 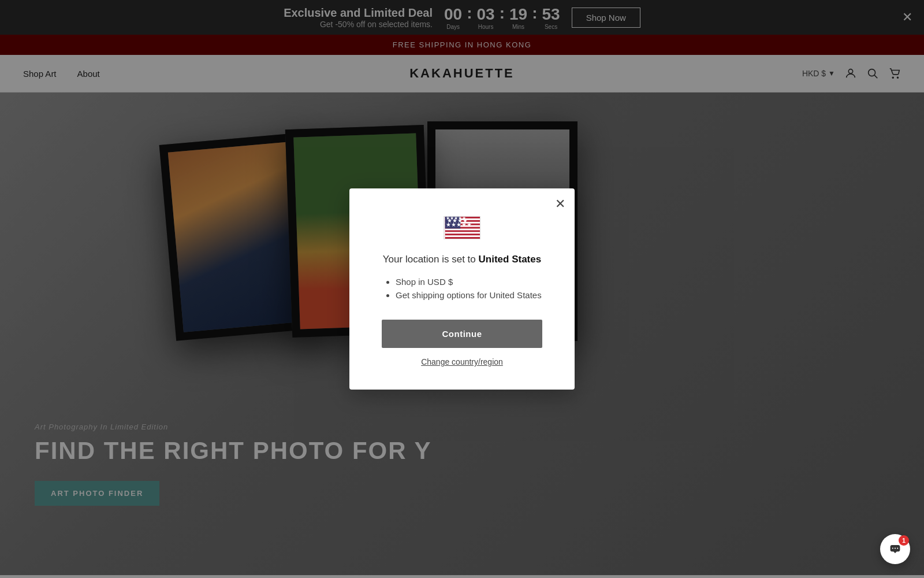 What do you see at coordinates (462, 289) in the screenshot?
I see `location-modal: ✕ ★★★★★ ★★★★ ★★★★★ Your location is` at bounding box center [462, 289].